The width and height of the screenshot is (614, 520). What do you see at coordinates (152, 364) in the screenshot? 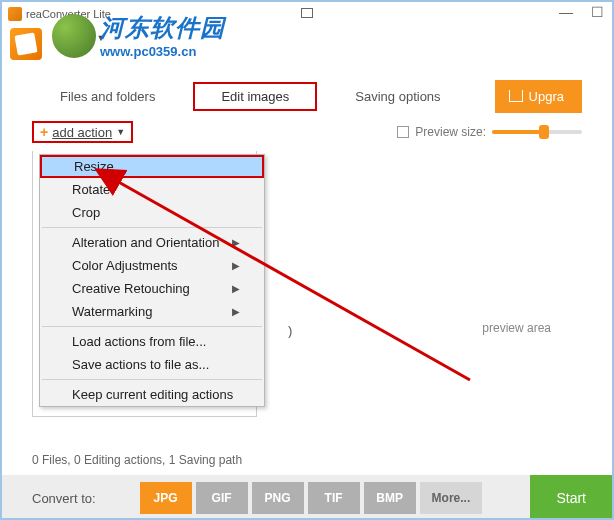
I see `menu-item-save-actions: Save actions to file as...` at bounding box center [152, 364].